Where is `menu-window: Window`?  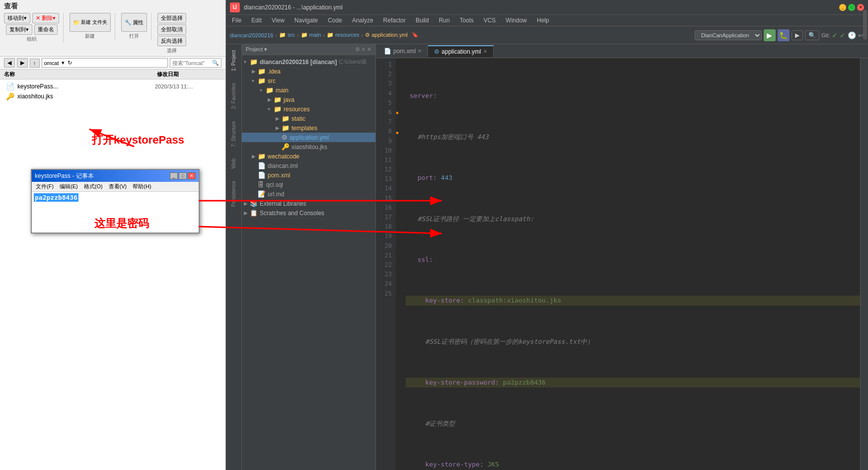
menu-window: Window is located at coordinates (516, 20).